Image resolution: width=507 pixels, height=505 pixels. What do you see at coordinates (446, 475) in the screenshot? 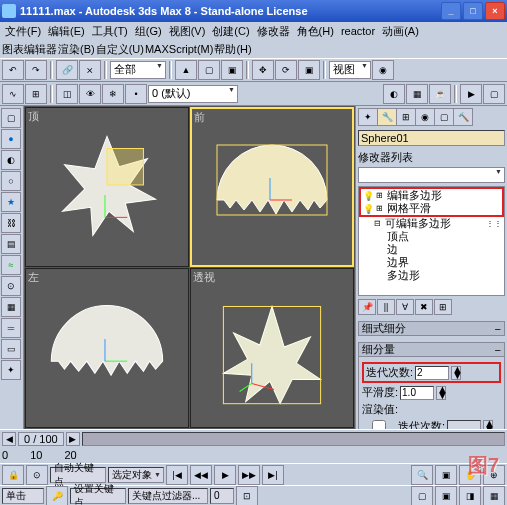
I see `zoom-all-button: ▣` at bounding box center [446, 475].